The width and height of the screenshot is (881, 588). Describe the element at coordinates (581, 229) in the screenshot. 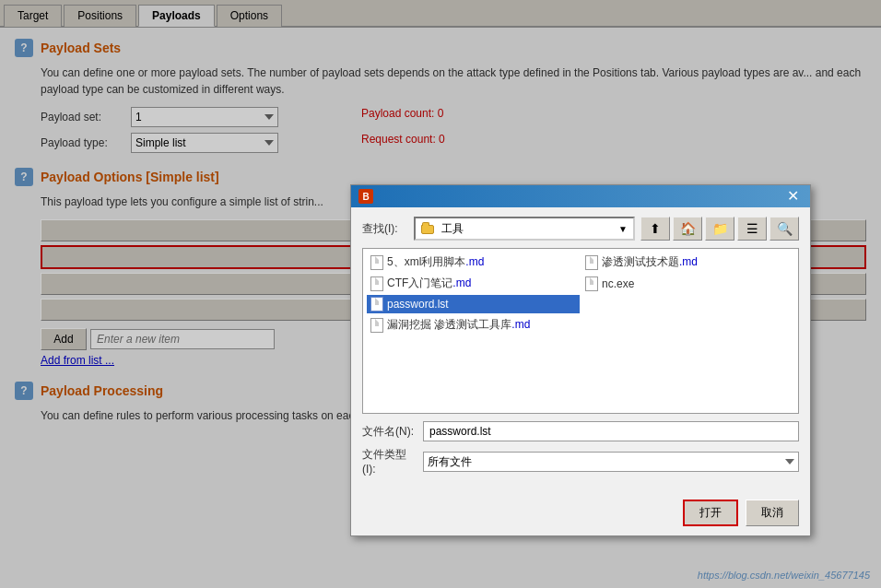

I see `file-location-row: 查找(I): 工具 ▼ ⬆ 🏠 📁 ☰ 🔍` at that location.